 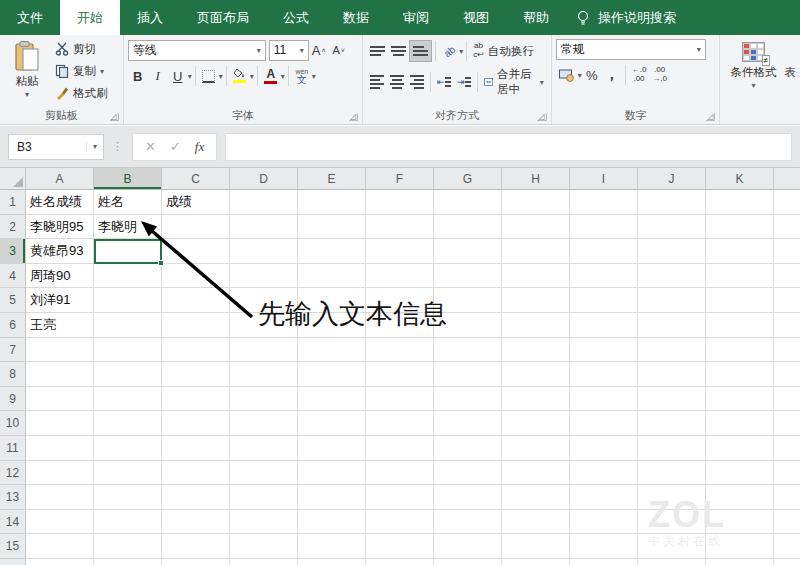 I want to click on cell-D4, so click(x=264, y=276).